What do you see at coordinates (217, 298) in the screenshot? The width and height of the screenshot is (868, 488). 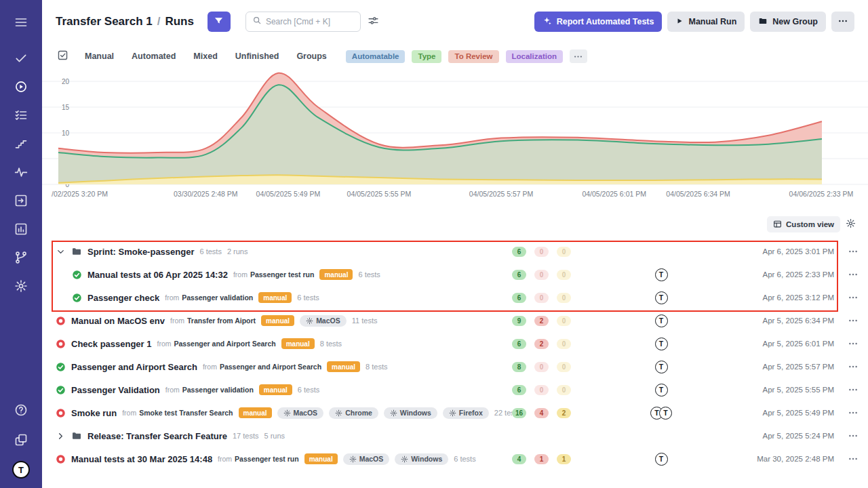 I see `source-run-name: Passenger validation` at bounding box center [217, 298].